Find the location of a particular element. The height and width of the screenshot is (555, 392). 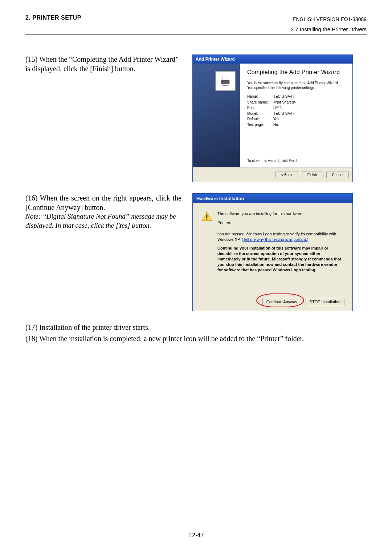

doc-version: ENGLISH VERSION EO1-33089 is located at coordinates (329, 20).